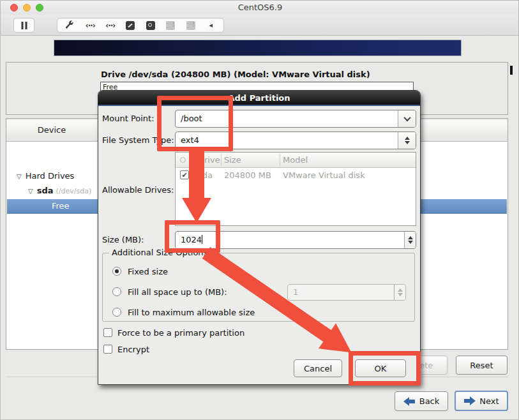 The width and height of the screenshot is (519, 420). Describe the element at coordinates (380, 368) in the screenshot. I see `ok-button: OK` at that location.